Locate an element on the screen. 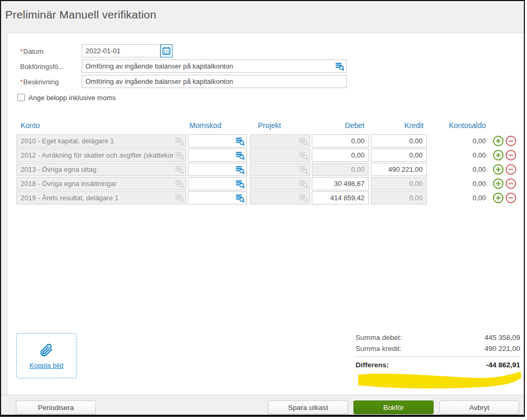 Image resolution: width=527 pixels, height=420 pixels. table-row: 2018 - Övriga egna insättningar 0,00 is located at coordinates (266, 183).